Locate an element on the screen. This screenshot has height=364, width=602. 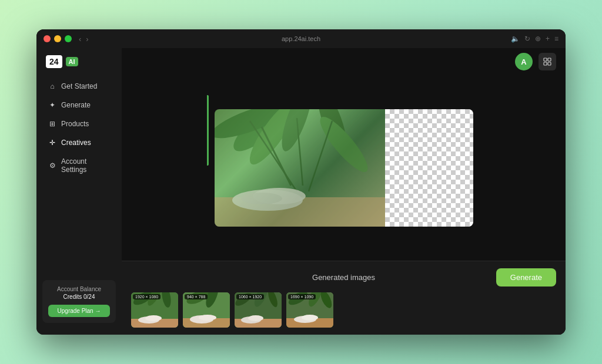
active-nav-indicator is located at coordinates (208, 130).